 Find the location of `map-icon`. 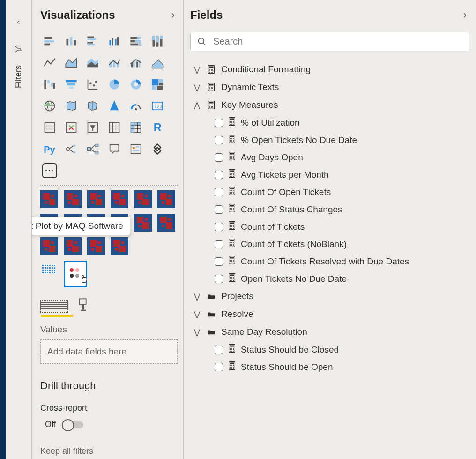

map-icon is located at coordinates (50, 106).